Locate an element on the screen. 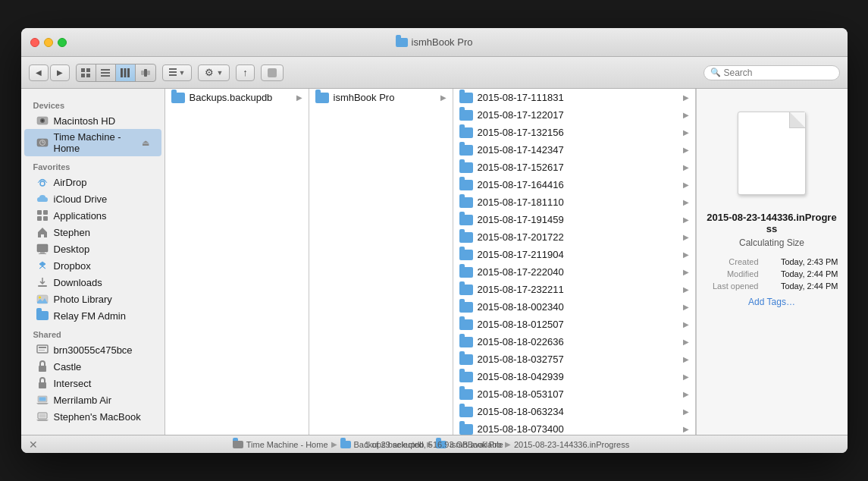 The image size is (868, 481). sidebar-item-airdrop: AirDrop is located at coordinates (92, 182).